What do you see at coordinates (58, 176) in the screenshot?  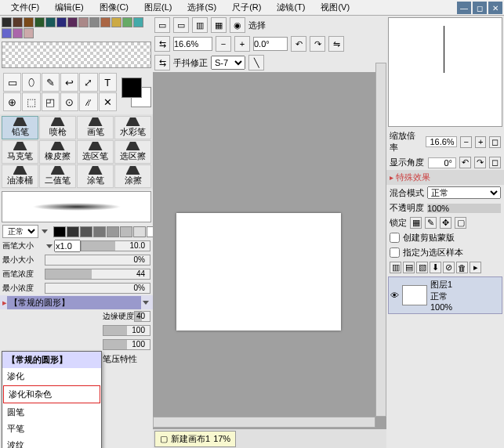 I see `brush-button: 二值笔` at bounding box center [58, 176].